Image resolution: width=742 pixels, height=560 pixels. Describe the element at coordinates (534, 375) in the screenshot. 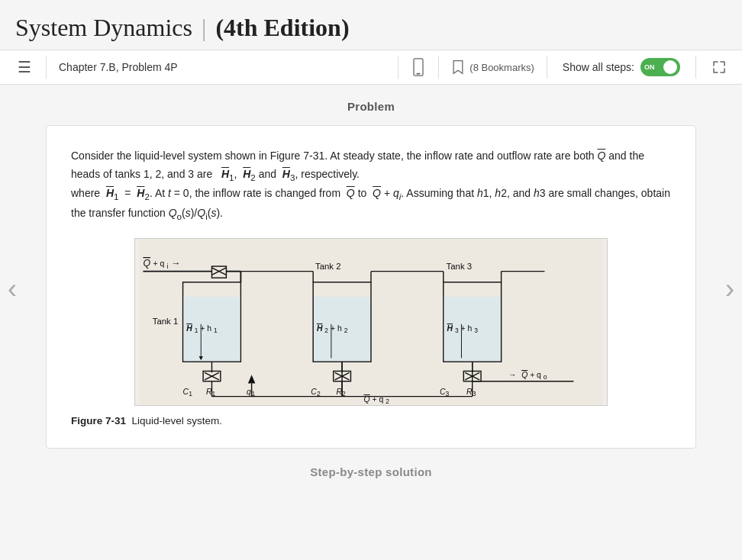

I see `svg-text: Q + q o` at that location.